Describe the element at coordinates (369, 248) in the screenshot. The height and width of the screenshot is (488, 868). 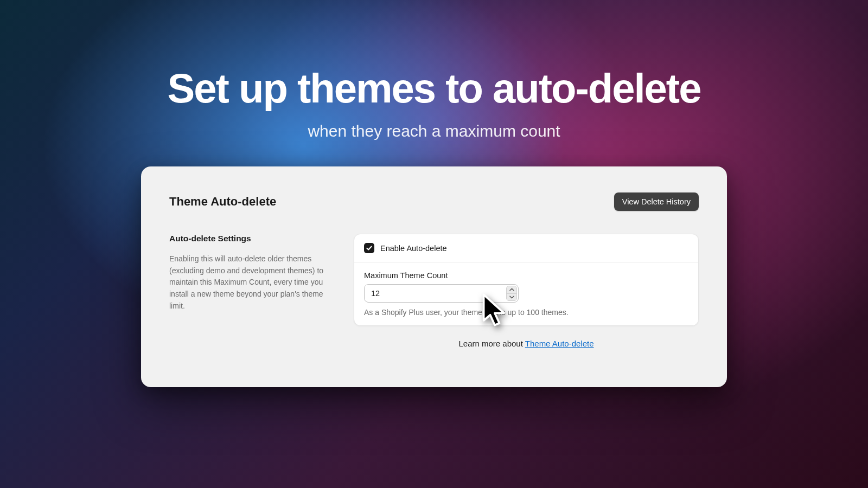
I see `checkmark-icon` at that location.